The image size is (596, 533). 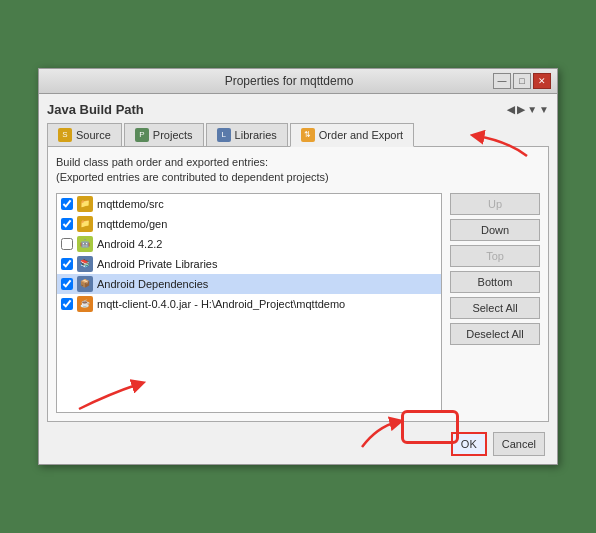 I want to click on window-controls: — □ ✕, so click(x=522, y=81).